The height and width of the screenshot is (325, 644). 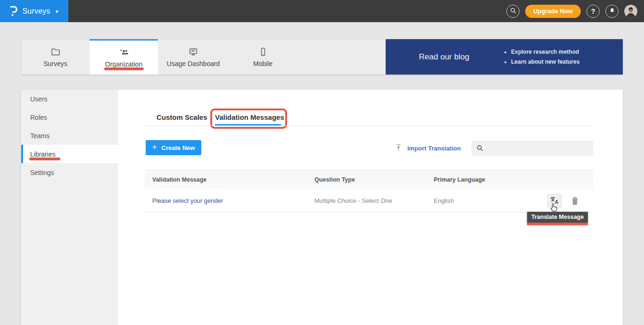 What do you see at coordinates (56, 52) in the screenshot?
I see `folder-icon` at bounding box center [56, 52].